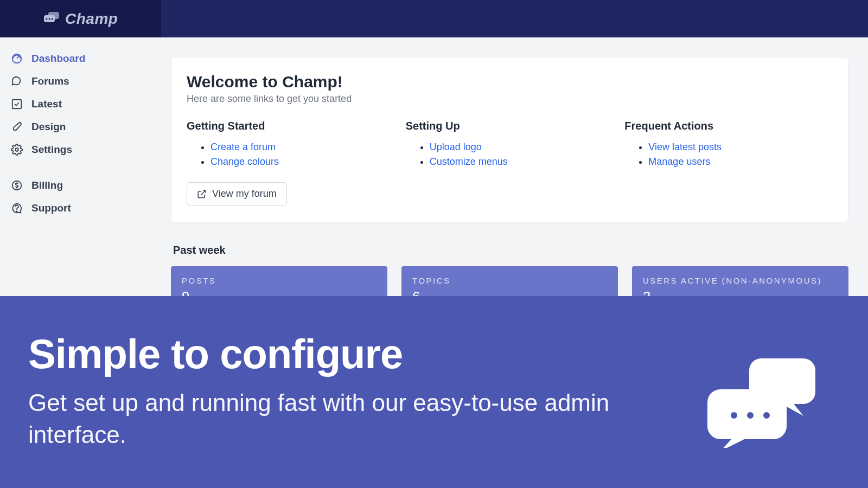 The width and height of the screenshot is (868, 488). I want to click on sidebar-item-label: Latest, so click(47, 104).